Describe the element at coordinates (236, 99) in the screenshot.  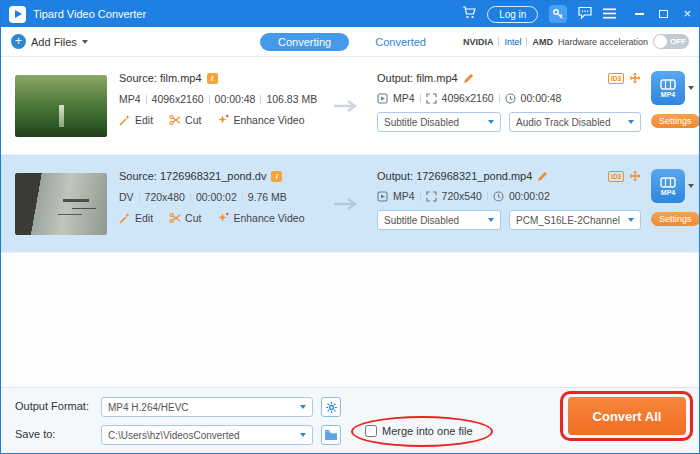
I see `source-duration: 00:00:48` at that location.